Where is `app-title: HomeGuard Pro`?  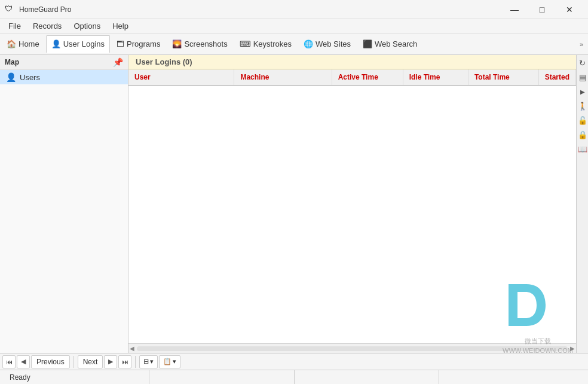 app-title: HomeGuard Pro is located at coordinates (45, 10).